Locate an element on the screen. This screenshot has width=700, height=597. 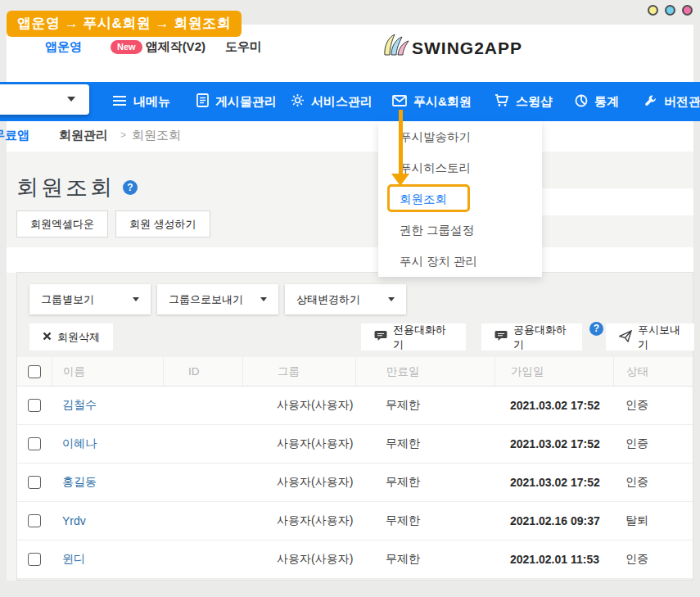
send-icon is located at coordinates (625, 337).